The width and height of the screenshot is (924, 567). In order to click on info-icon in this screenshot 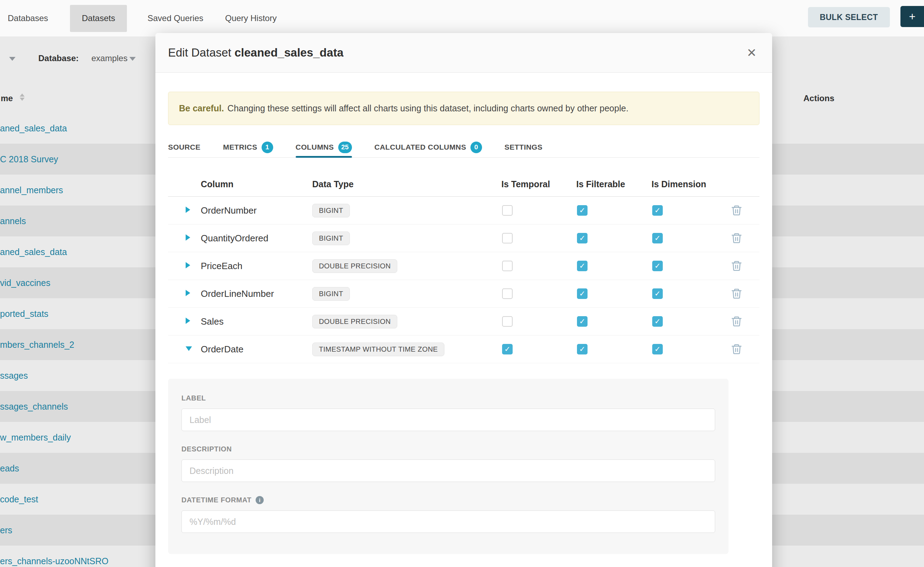, I will do `click(260, 500)`.